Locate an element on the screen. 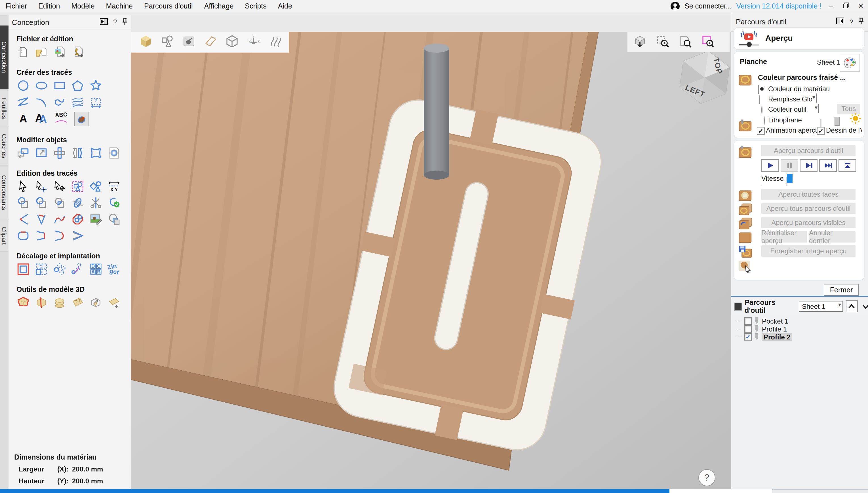 This screenshot has width=868, height=493. distort-objects-icon is located at coordinates (96, 153).